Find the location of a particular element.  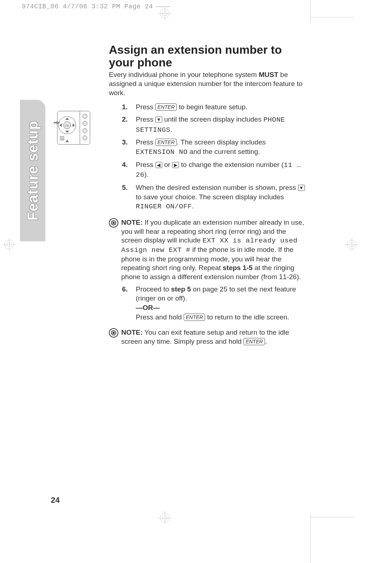

step-text: to return to the idle screen. is located at coordinates (247, 317).